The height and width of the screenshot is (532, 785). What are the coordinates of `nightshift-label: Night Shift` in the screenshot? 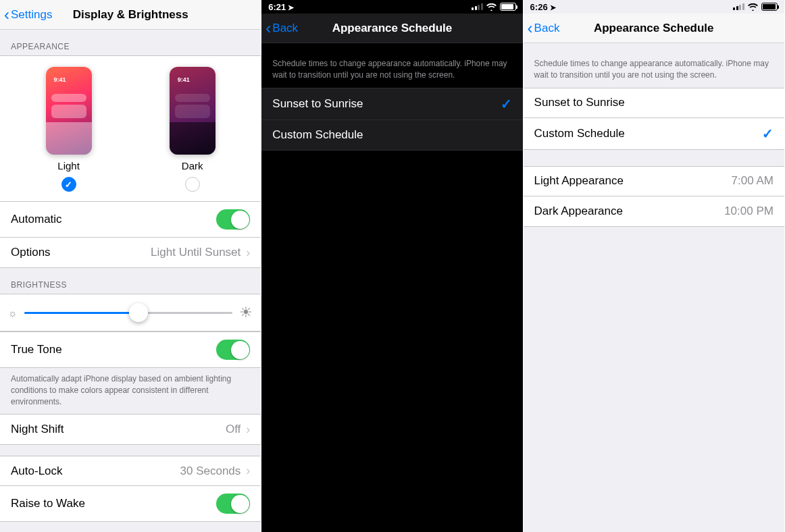 It's located at (37, 429).